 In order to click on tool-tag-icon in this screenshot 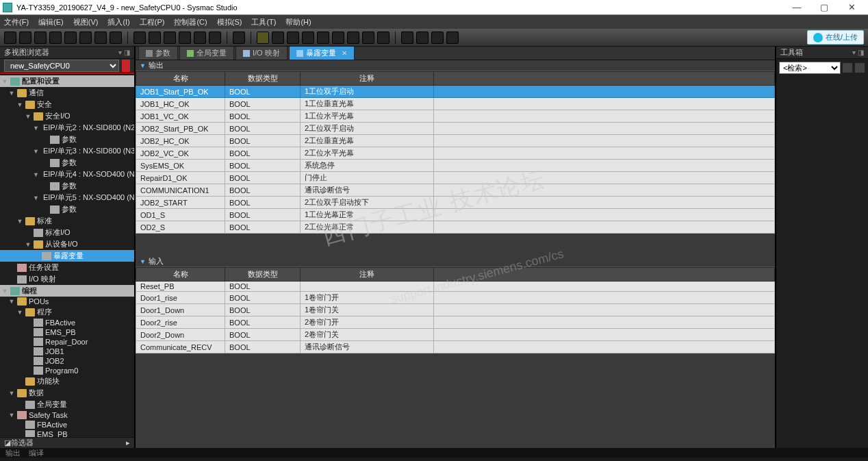, I will do `click(170, 38)`.